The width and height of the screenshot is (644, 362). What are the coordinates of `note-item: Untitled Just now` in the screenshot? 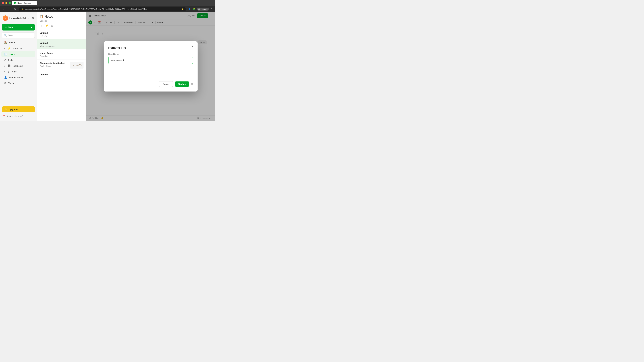 It's located at (62, 34).